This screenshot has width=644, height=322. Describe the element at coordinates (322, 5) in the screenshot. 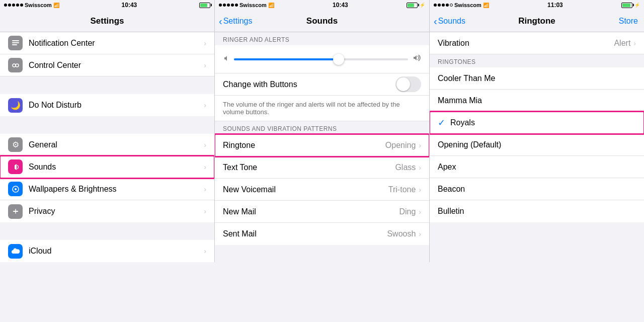

I see `status-bars: Swisscom 📶 10:43 Swisscom` at that location.